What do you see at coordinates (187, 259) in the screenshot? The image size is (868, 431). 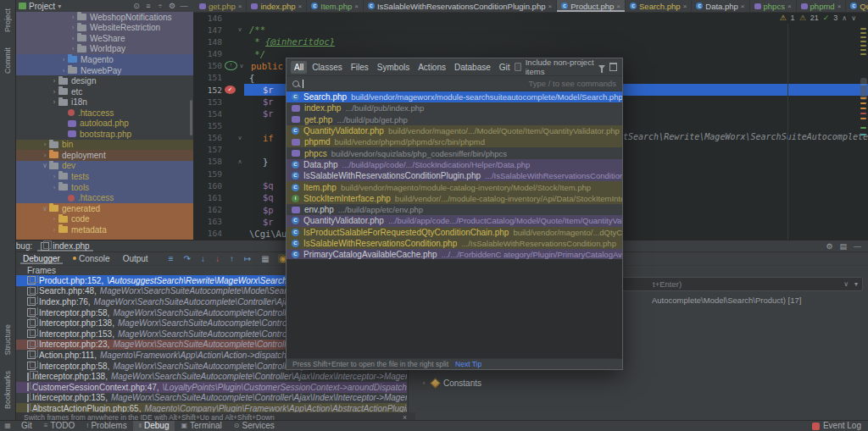 I see `debugger-step-icon: ↷` at bounding box center [187, 259].